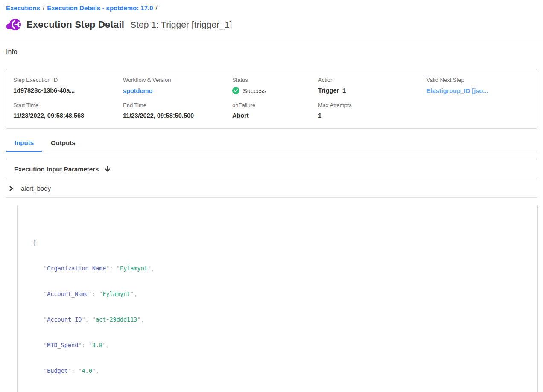 This screenshot has height=392, width=543. Describe the element at coordinates (178, 110) in the screenshot. I see `info-field-end-time: End Time 11/23/2022, 09:58:50.500` at that location.